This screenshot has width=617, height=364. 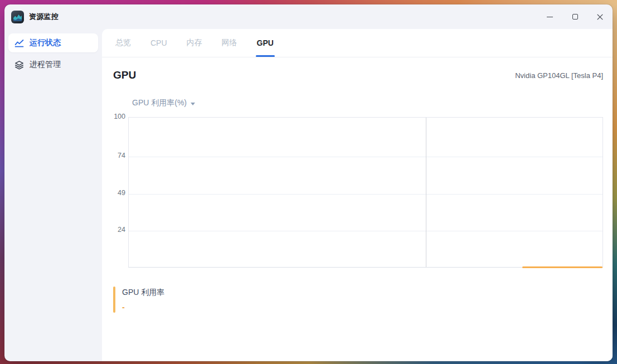 What do you see at coordinates (164, 103) in the screenshot?
I see `chart-metric-selector: GPU 利用率(%)` at bounding box center [164, 103].